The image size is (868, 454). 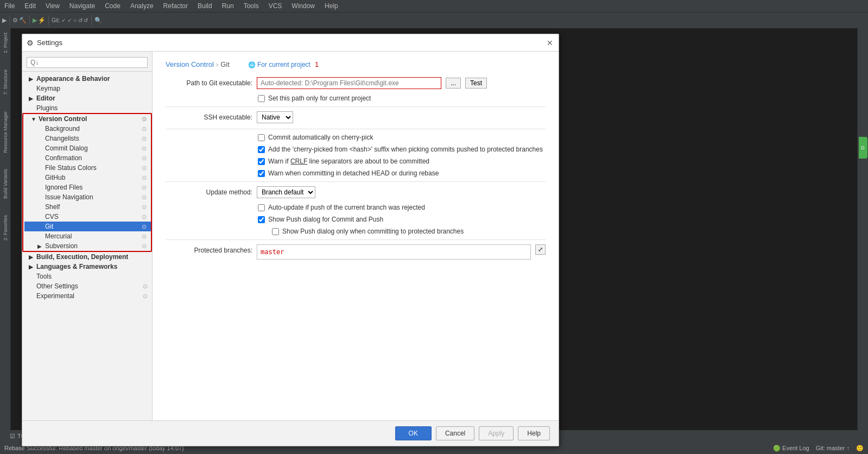 What do you see at coordinates (87, 63) in the screenshot?
I see `nav-search-container` at bounding box center [87, 63].